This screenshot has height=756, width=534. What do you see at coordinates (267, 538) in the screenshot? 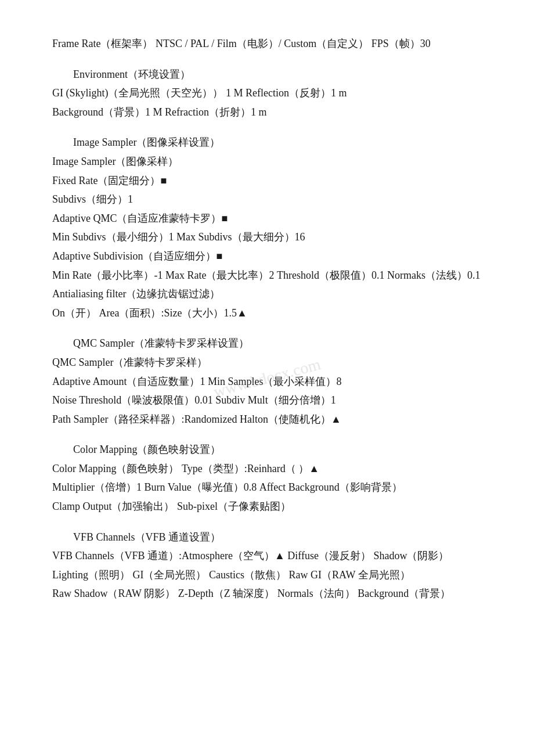
I see `section-header-vfb-channels: VFB Channels（VFB 通道设置）` at bounding box center [267, 538].